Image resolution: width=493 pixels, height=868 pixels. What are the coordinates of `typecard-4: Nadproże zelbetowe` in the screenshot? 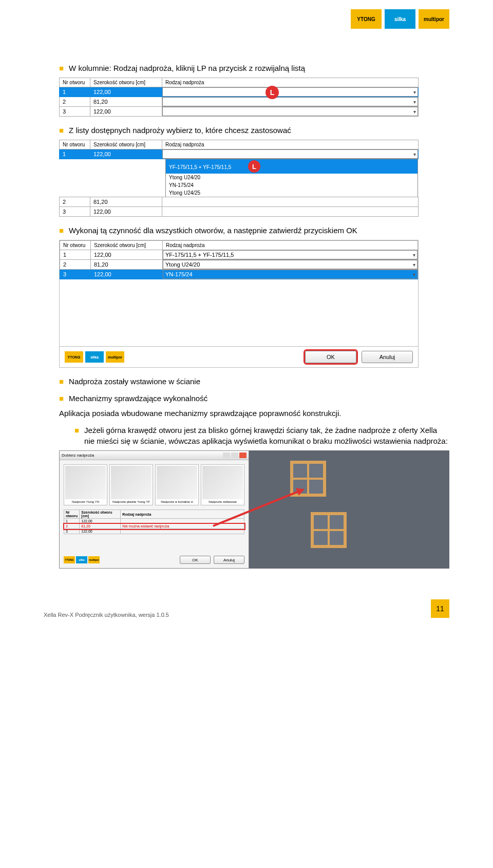 It's located at (223, 485).